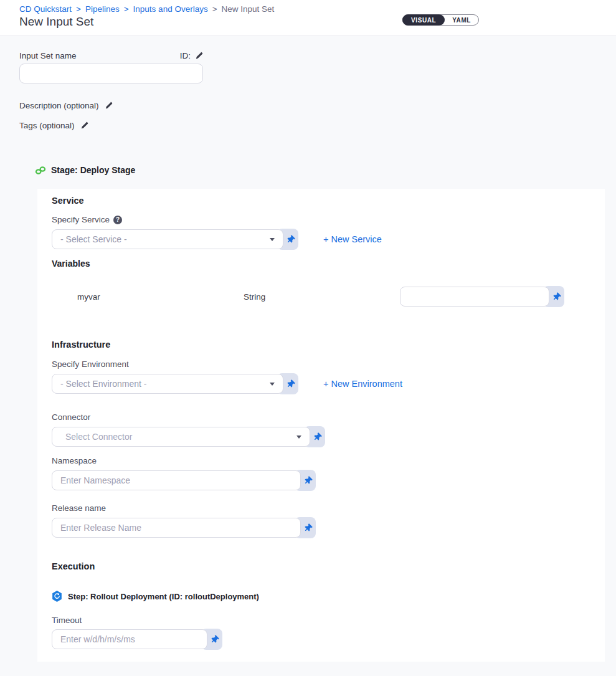  I want to click on breadcrumb-cd-quickstart: CD Quickstart, so click(45, 9).